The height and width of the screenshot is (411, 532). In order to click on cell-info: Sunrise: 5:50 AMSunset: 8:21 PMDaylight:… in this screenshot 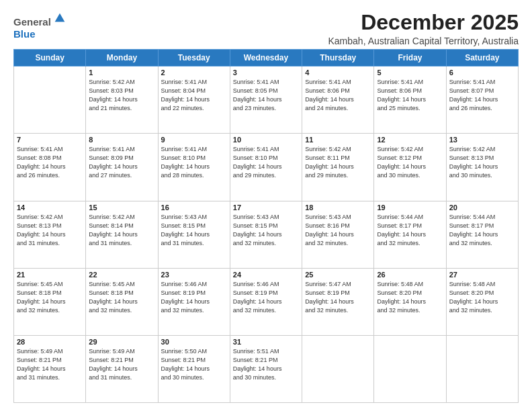, I will do `click(194, 365)`.